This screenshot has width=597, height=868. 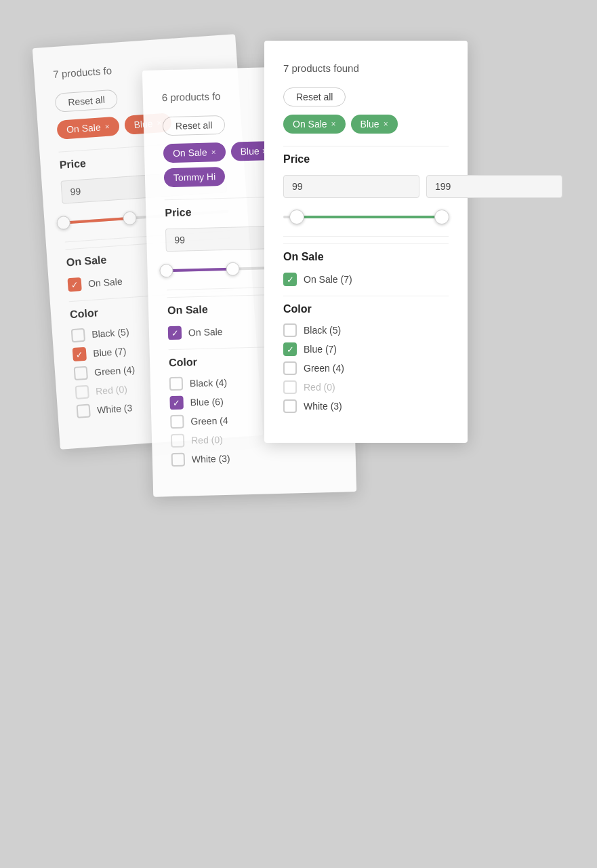 I want to click on front-color-red-label: Red (0), so click(x=320, y=387).